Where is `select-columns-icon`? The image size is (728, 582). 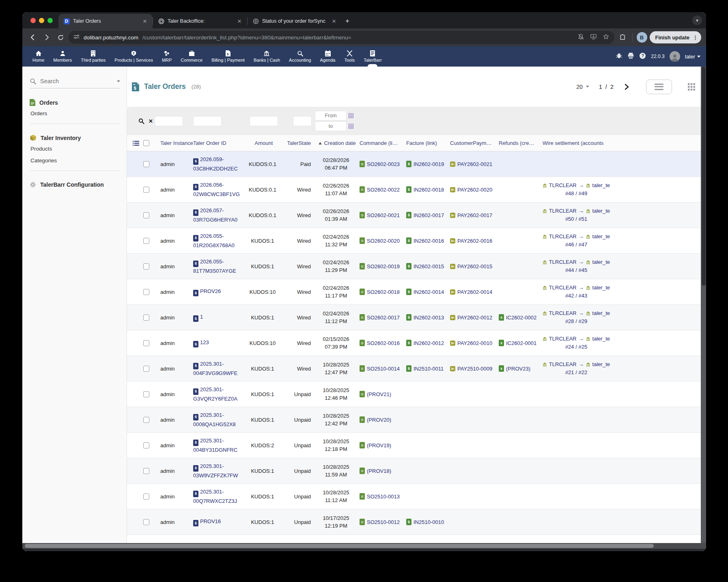
select-columns-icon is located at coordinates (136, 143).